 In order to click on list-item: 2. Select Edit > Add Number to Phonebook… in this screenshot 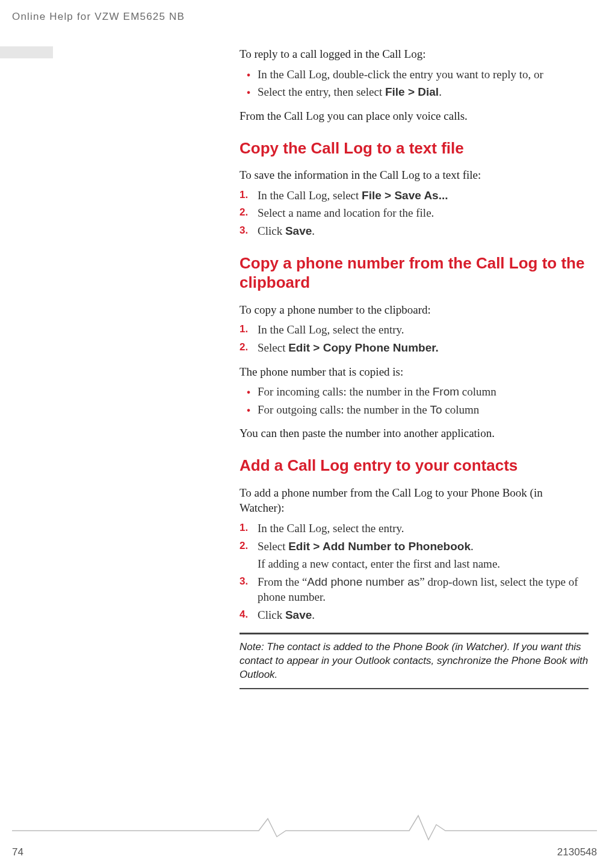, I will do `click(414, 555)`.